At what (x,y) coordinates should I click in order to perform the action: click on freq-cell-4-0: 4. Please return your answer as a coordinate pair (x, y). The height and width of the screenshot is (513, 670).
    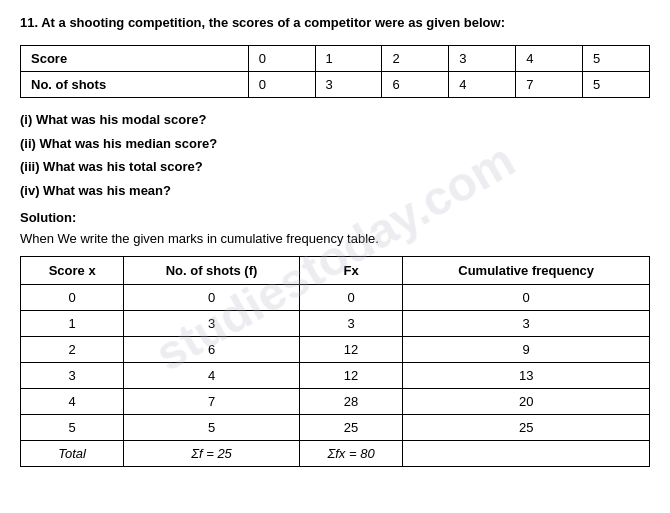
    Looking at the image, I should click on (72, 402).